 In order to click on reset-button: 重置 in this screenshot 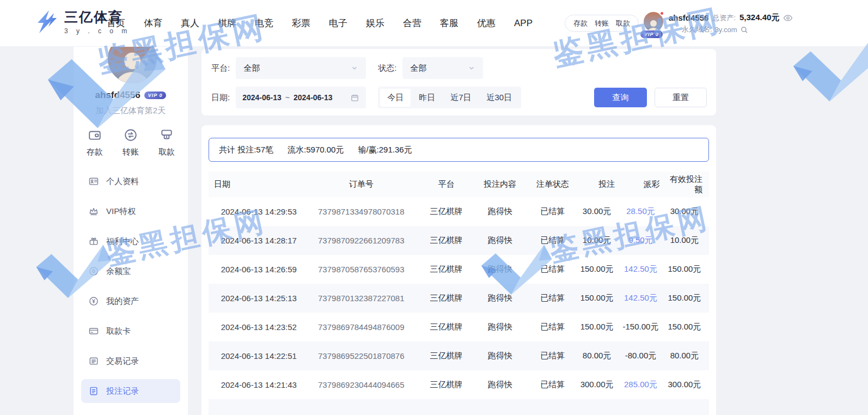, I will do `click(681, 97)`.